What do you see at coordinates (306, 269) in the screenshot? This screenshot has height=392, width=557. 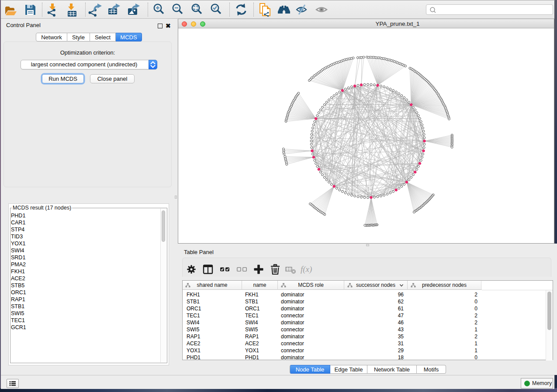 I see `svg-text: f(x)` at bounding box center [306, 269].